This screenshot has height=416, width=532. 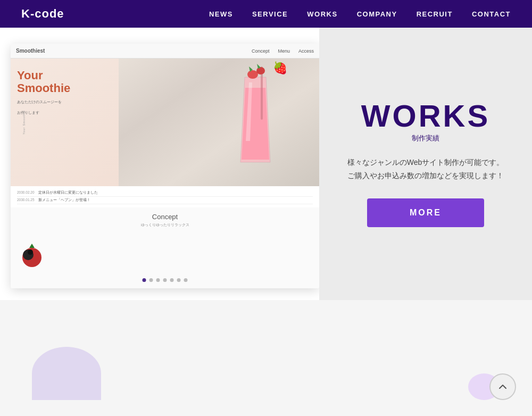 I want to click on smoothie-title-your: Your, so click(x=44, y=76).